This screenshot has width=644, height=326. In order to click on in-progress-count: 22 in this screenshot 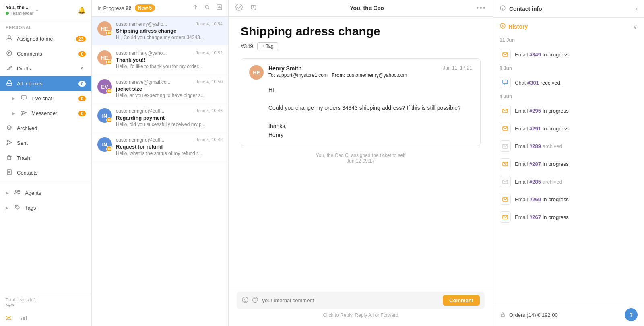, I will do `click(128, 8)`.